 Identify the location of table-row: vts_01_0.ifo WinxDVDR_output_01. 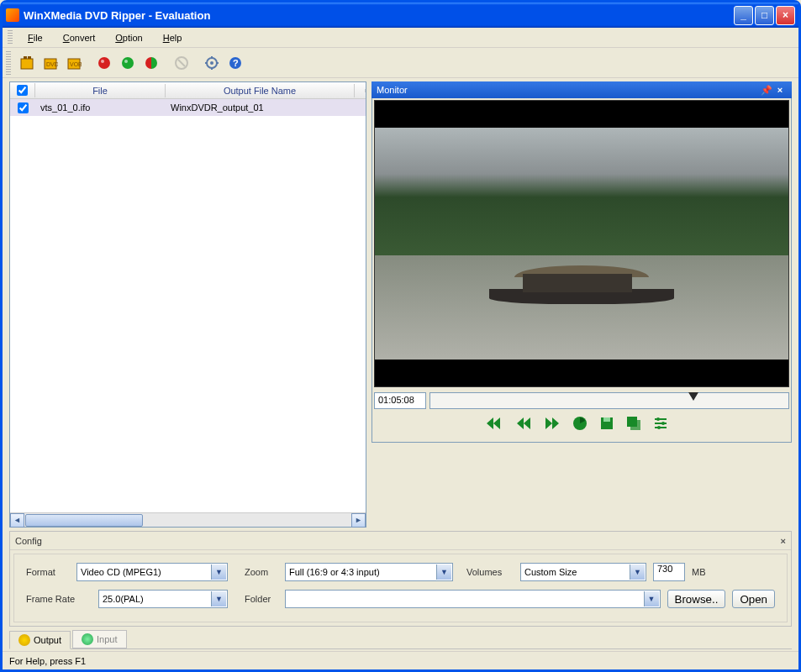
(188, 108).